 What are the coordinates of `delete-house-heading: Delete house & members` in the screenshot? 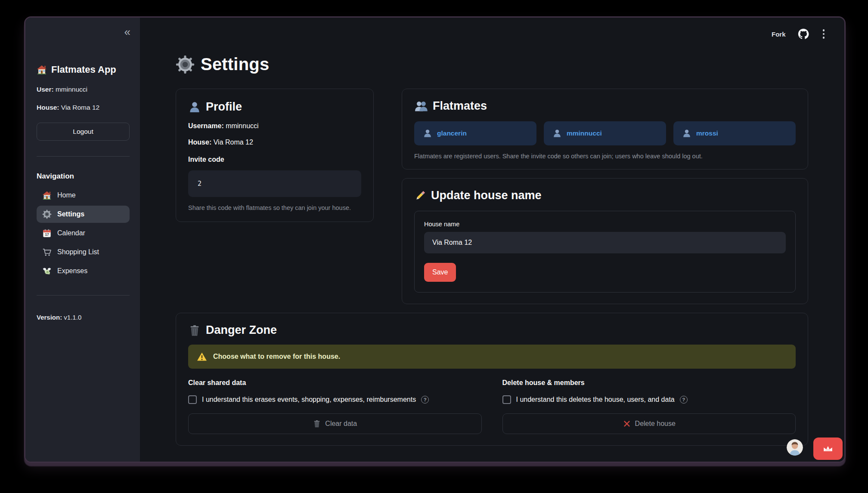 It's located at (649, 383).